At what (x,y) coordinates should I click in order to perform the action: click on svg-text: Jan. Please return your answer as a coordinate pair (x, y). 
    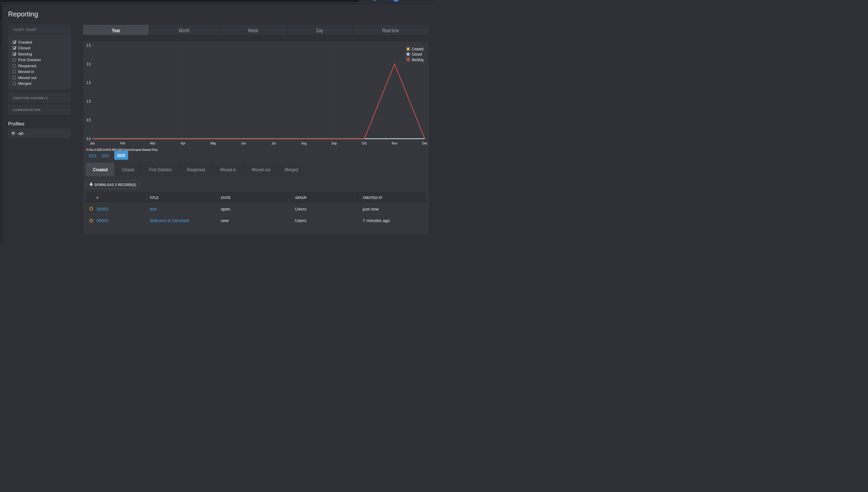
    Looking at the image, I should click on (93, 143).